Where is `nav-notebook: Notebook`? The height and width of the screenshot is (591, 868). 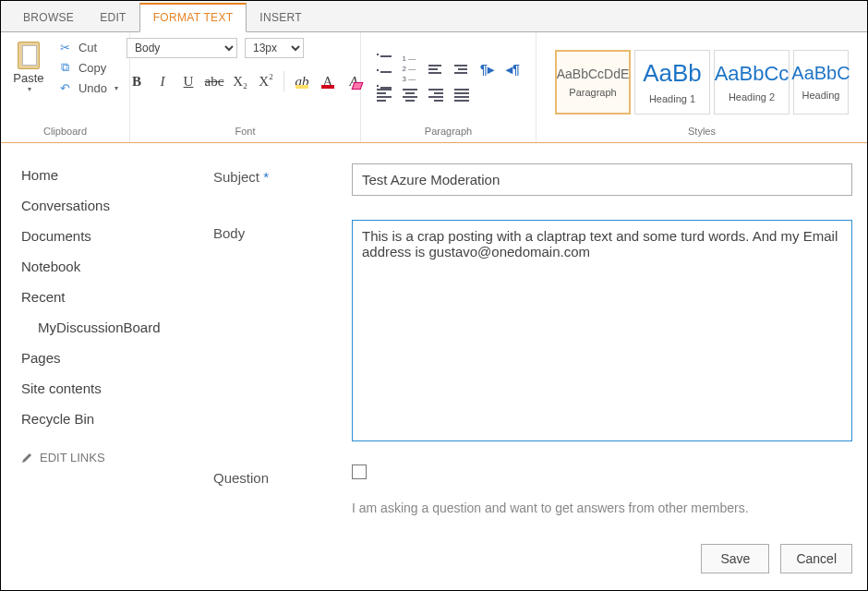
nav-notebook: Notebook is located at coordinates (113, 266).